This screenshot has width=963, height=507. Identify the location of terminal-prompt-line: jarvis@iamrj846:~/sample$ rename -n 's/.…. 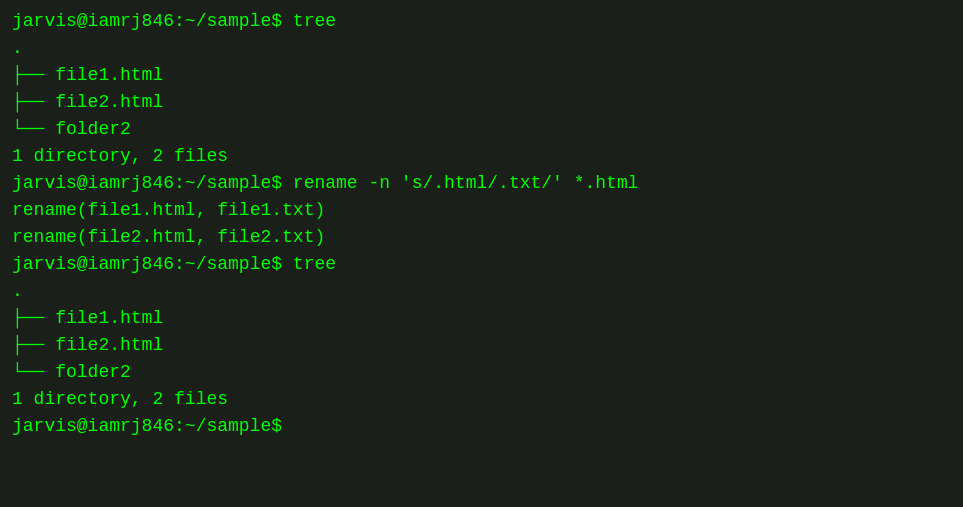
(482, 184).